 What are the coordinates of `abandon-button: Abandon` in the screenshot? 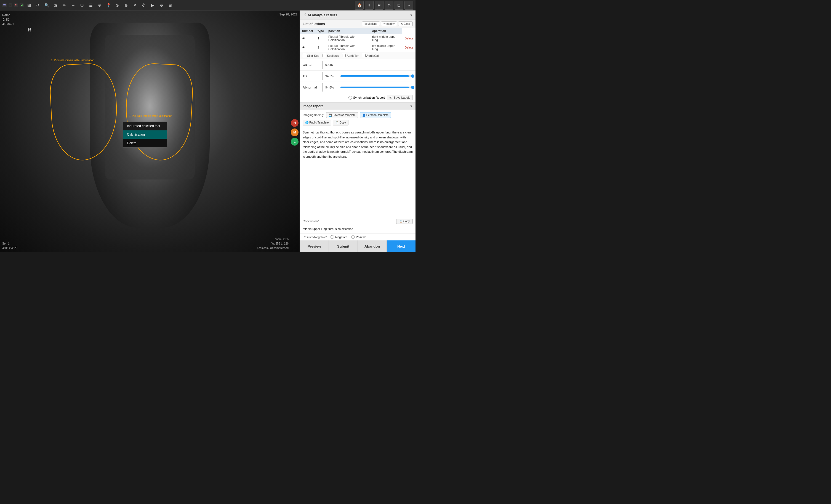 It's located at (372, 246).